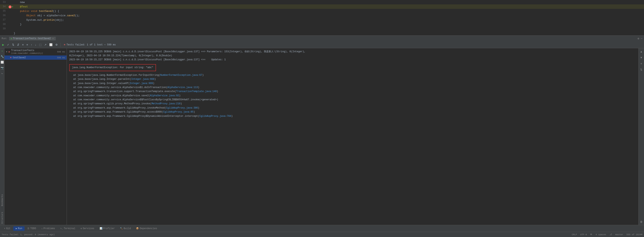  Describe the element at coordinates (642, 63) in the screenshot. I see `right-filter-button: ≡` at that location.